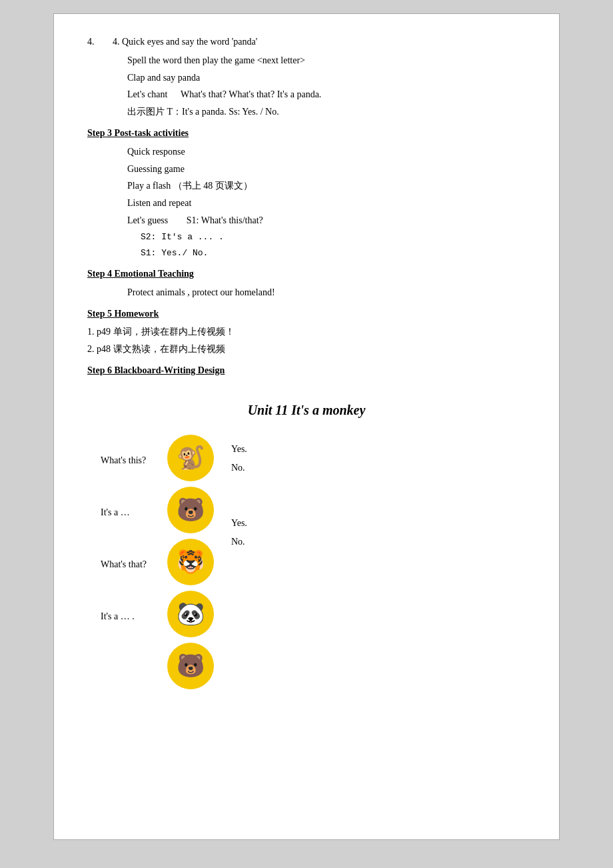  What do you see at coordinates (306, 349) in the screenshot?
I see `step5-line2: 2. p48 课文熟读，在群内上传视频` at bounding box center [306, 349].